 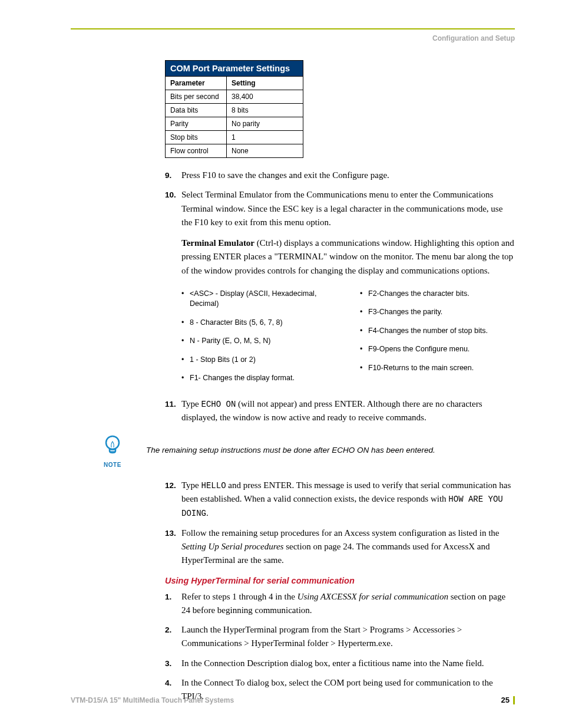 What do you see at coordinates (293, 700) in the screenshot?
I see `footer: VTM-D15/A 15" MultiMedia Touch Panel Sys…` at bounding box center [293, 700].